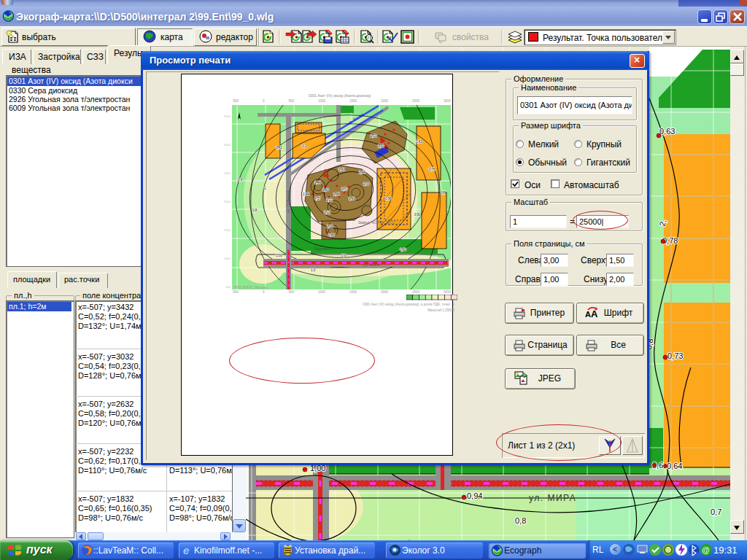  What do you see at coordinates (388, 198) in the screenshot?
I see `svg-text: 0,96` at bounding box center [388, 198].